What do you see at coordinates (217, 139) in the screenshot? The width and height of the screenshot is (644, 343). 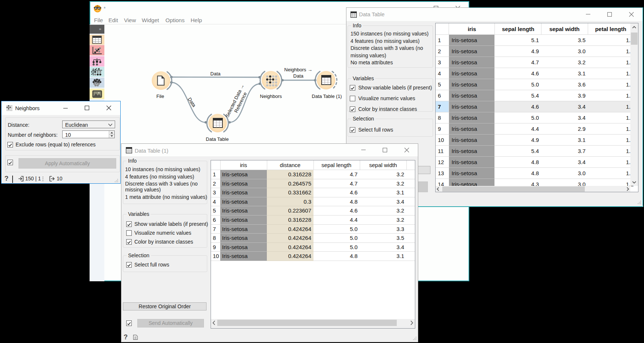 I see `svg-text: Data Table` at bounding box center [217, 139].